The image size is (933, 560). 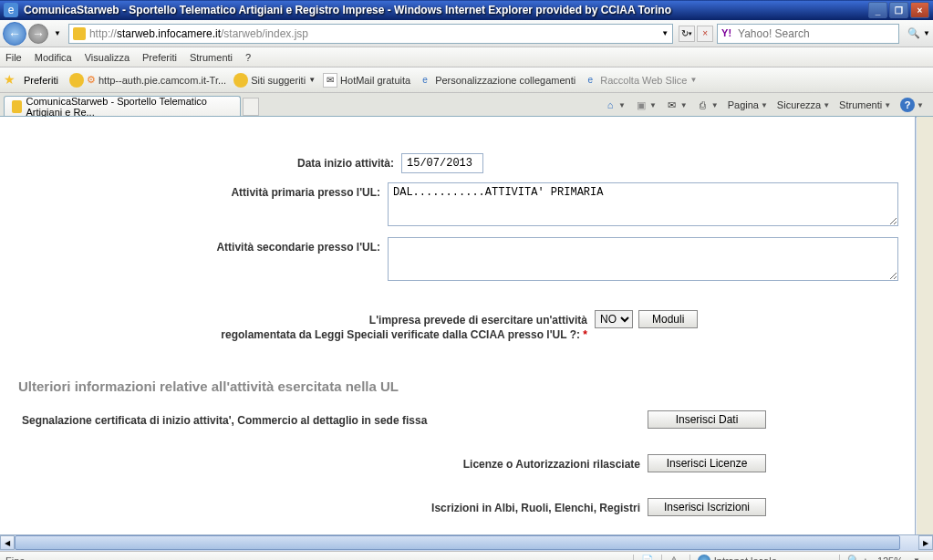 What do you see at coordinates (15, 34) in the screenshot?
I see `back-button: ←` at bounding box center [15, 34].